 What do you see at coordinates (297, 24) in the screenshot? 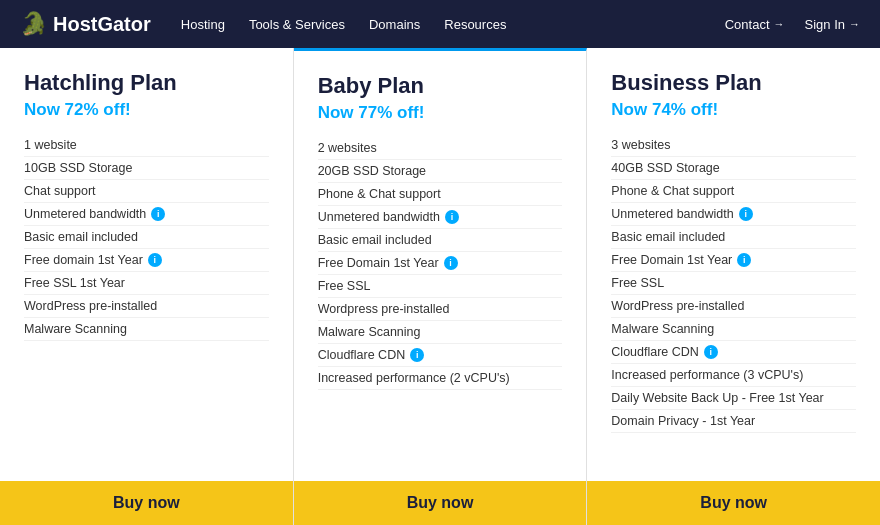
I see `nav-tools: Tools & Services` at bounding box center [297, 24].